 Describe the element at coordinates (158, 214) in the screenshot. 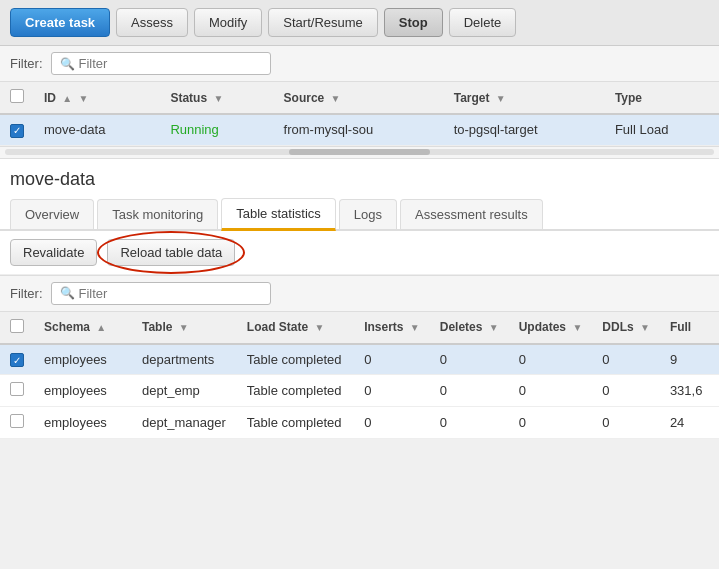

I see `tab-task-monitoring: Task monitoring` at that location.